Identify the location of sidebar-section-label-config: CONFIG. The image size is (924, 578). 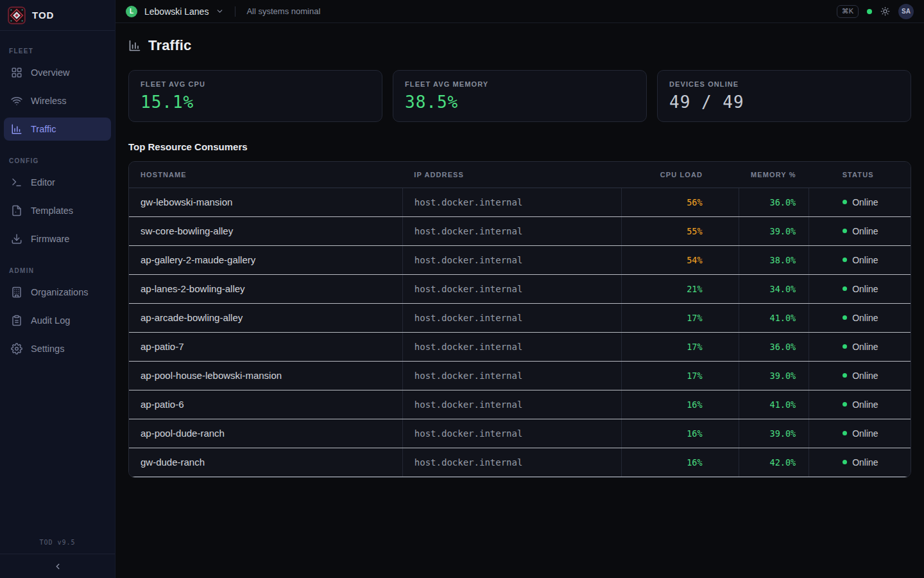
(58, 161).